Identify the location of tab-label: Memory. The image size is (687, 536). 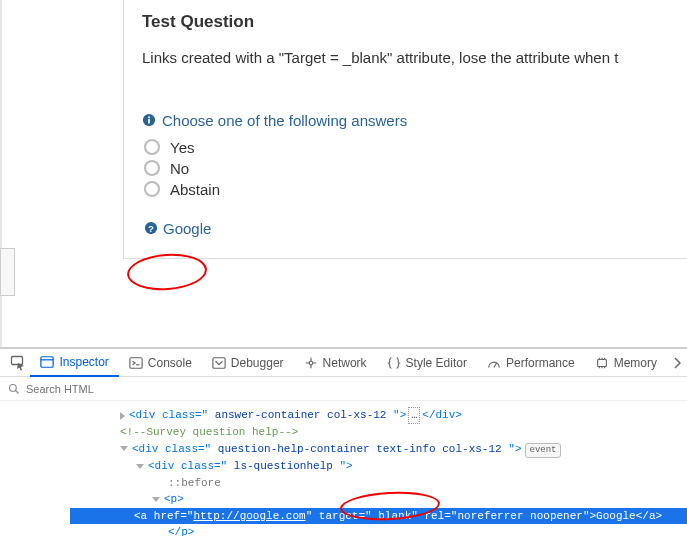
(636, 363).